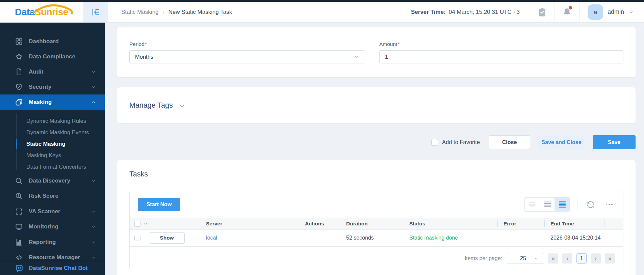 The image size is (644, 275). What do you see at coordinates (52, 196) in the screenshot?
I see `sidebar-item-risk-score: Risk Score` at bounding box center [52, 196].